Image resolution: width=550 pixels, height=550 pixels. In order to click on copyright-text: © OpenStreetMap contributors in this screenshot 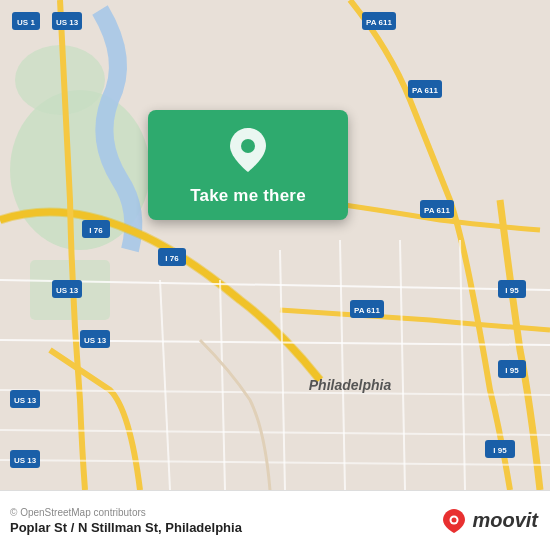, I will do `click(126, 512)`.